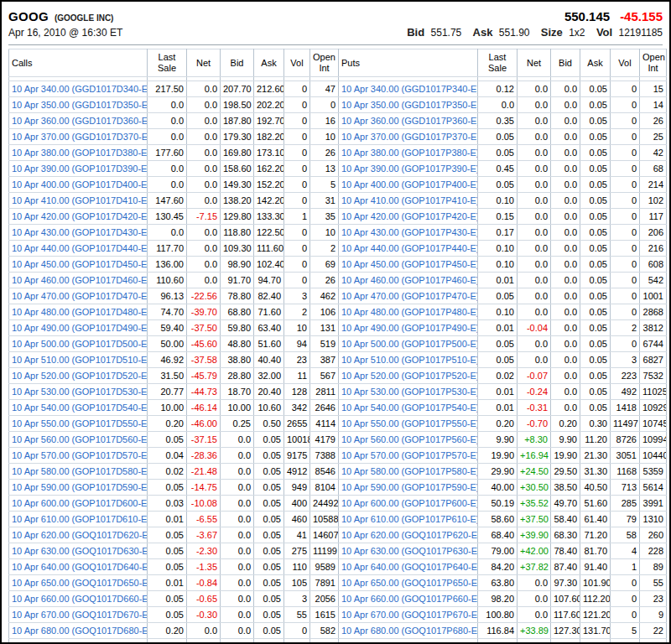 The height and width of the screenshot is (644, 671). I want to click on call-bid: 179.30, so click(237, 138).